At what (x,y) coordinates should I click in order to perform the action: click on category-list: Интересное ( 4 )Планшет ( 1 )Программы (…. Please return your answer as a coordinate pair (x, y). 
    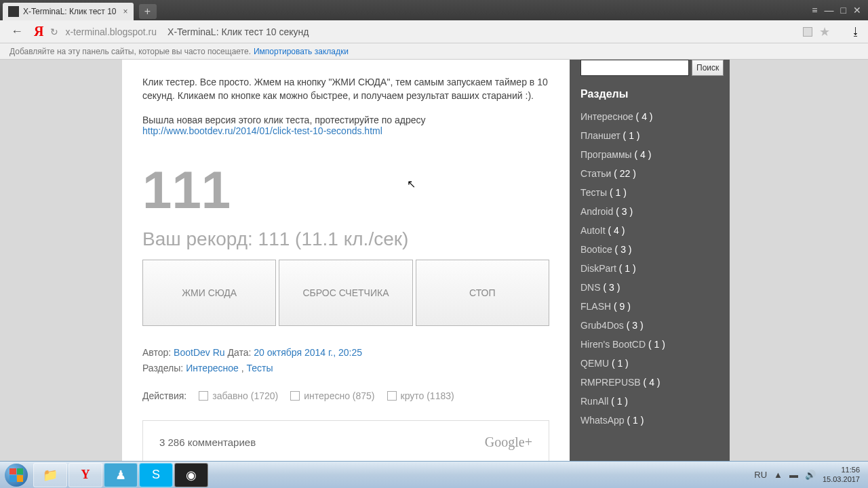
    Looking at the image, I should click on (650, 268).